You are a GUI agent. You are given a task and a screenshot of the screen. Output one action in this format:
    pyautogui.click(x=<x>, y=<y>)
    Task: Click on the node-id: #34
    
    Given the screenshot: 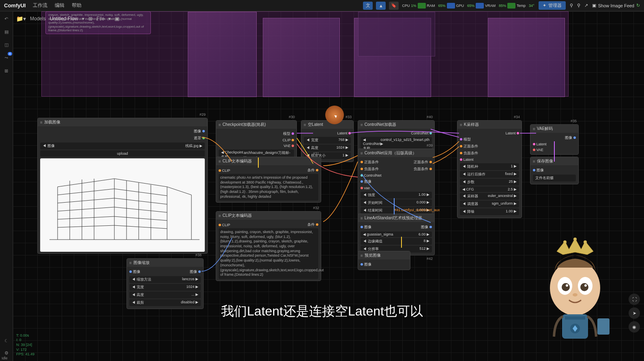 What is the action you would take?
    pyautogui.click(x=517, y=117)
    